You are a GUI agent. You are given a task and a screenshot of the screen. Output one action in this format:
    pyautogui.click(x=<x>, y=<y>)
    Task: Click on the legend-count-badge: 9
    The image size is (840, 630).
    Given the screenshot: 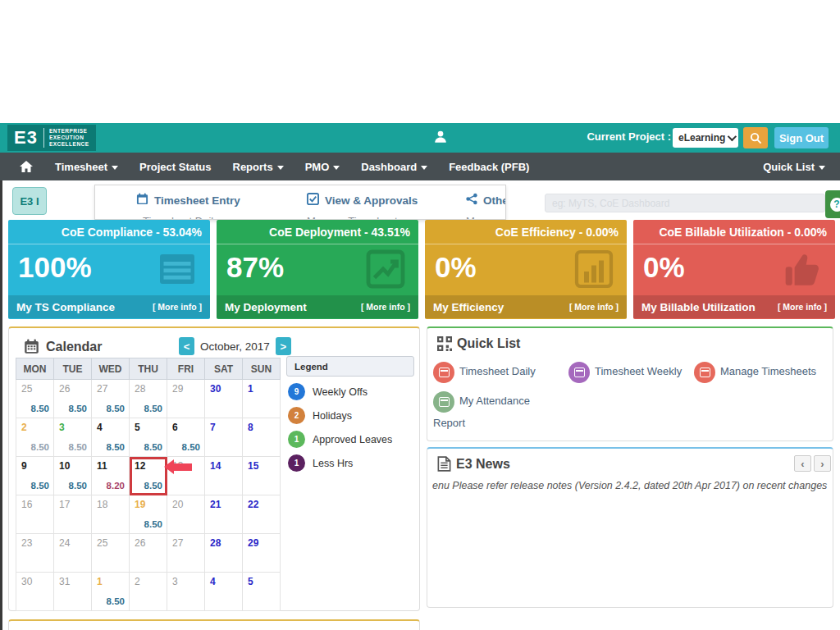 What is the action you would take?
    pyautogui.click(x=297, y=392)
    